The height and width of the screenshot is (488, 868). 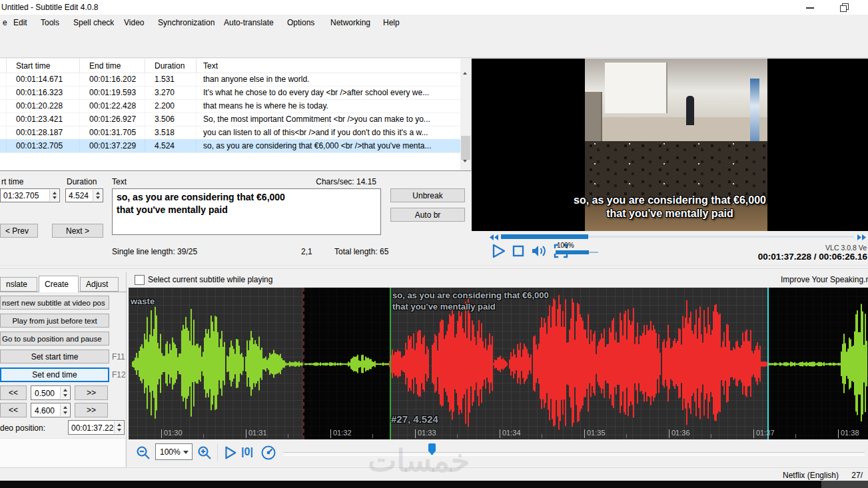 What do you see at coordinates (134, 23) in the screenshot?
I see `menu-video: Video` at bounding box center [134, 23].